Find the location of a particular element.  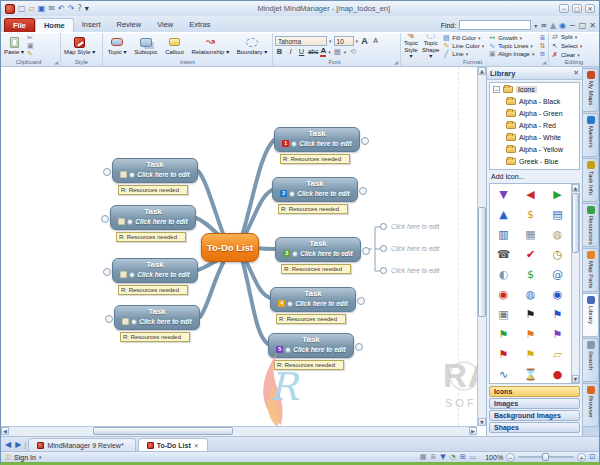

task-topic: Task 5 Click here to edit R: Resources n… is located at coordinates (311, 352).